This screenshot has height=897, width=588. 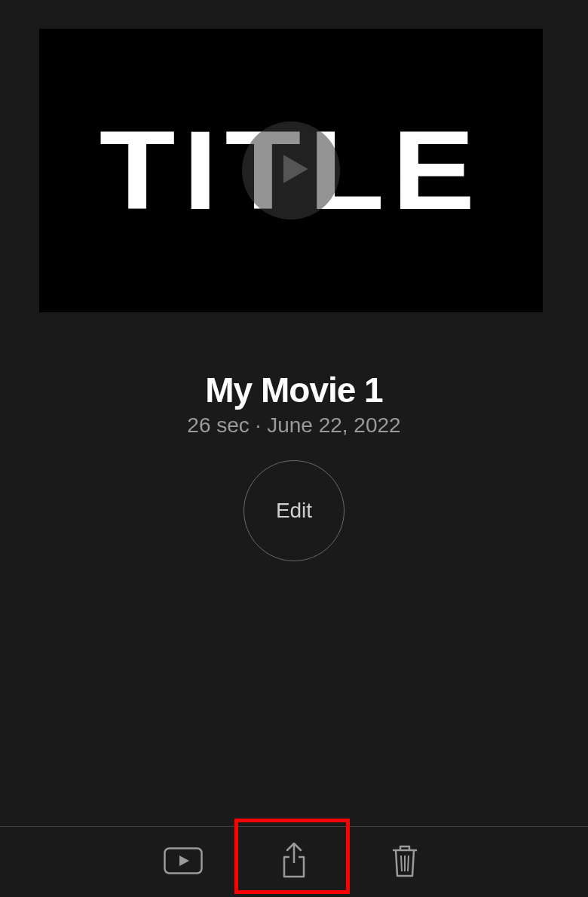 I want to click on play-rect-icon, so click(x=183, y=862).